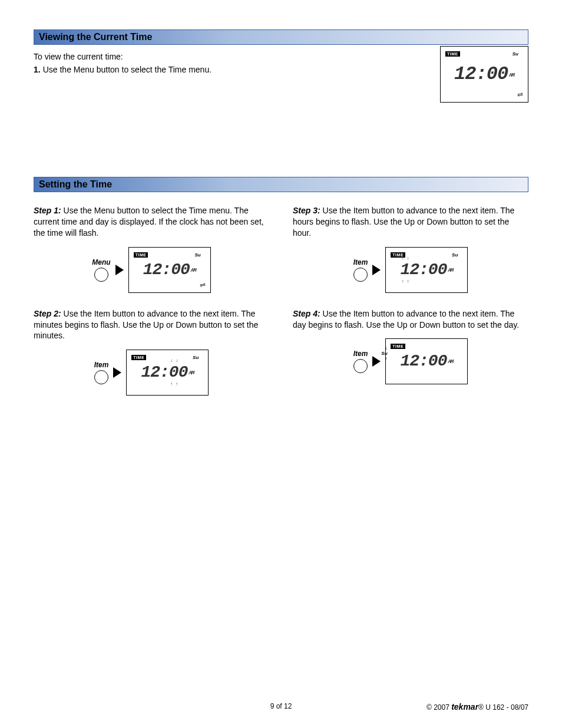 This screenshot has height=728, width=562. Describe the element at coordinates (411, 361) in the screenshot. I see `figure-step-4: Item TIME Su 12:00AM` at that location.